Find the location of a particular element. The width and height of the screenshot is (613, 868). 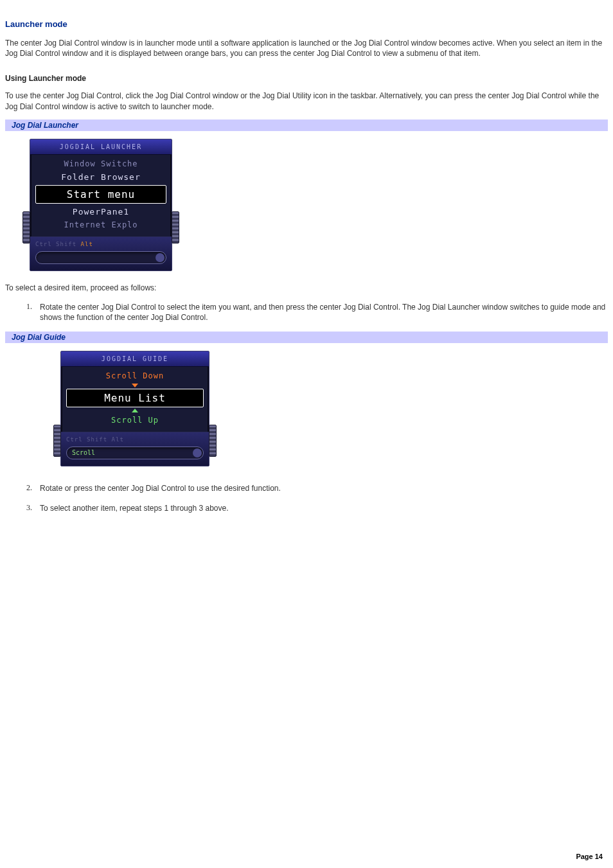

launcher-footer: Ctrl Shift Alt is located at coordinates (101, 253).